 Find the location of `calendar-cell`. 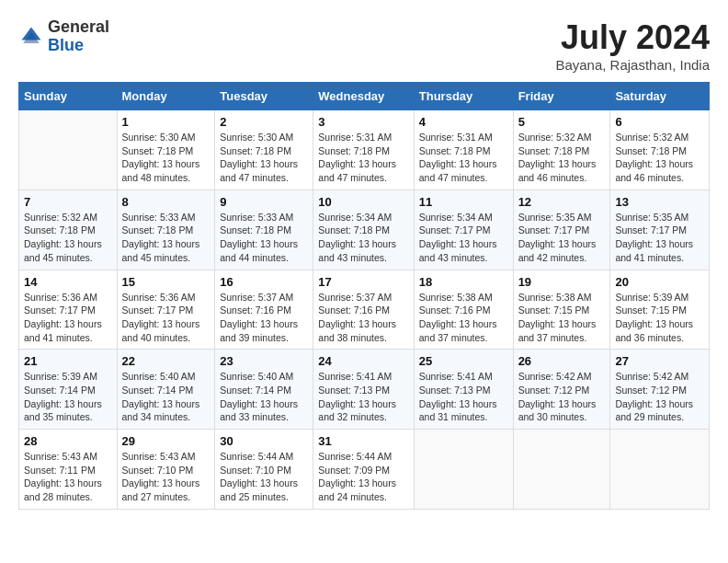

calendar-cell is located at coordinates (463, 469).